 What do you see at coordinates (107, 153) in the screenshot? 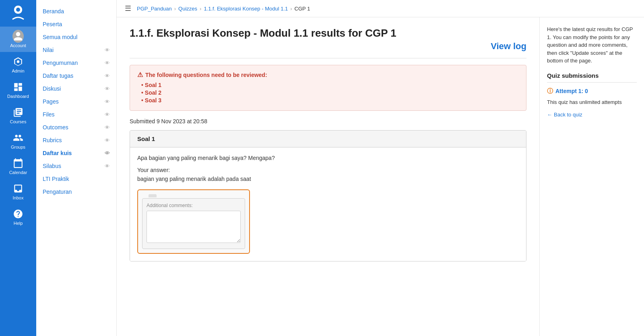
I see `eye-icon-daftar-kuis: 👁` at bounding box center [107, 153].